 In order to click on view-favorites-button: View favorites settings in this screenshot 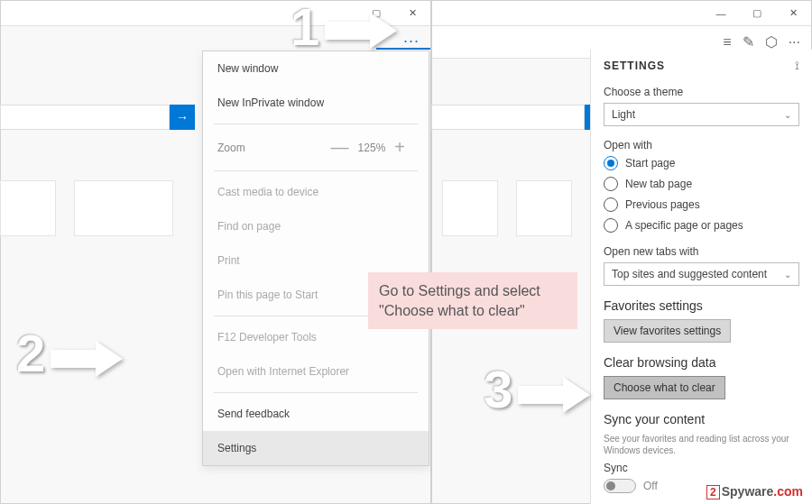, I will do `click(668, 331)`.